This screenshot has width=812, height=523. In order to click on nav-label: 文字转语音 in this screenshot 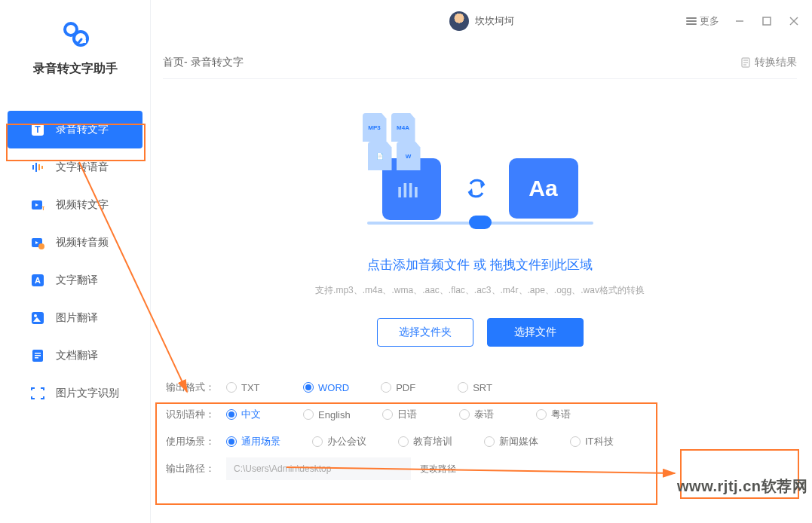, I will do `click(82, 167)`.